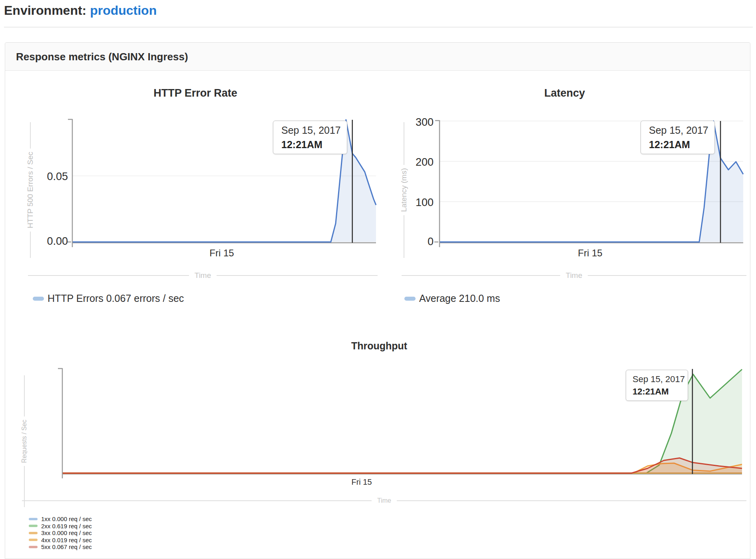 The height and width of the screenshot is (559, 756). Describe the element at coordinates (60, 519) in the screenshot. I see `legend-row: 1xx 0.000 req / sec` at that location.